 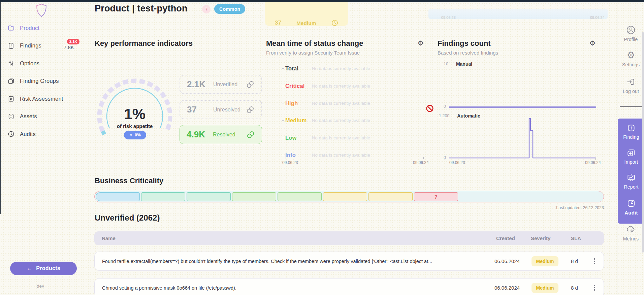 What do you see at coordinates (230, 85) in the screenshot?
I see `kpi-label: Unverified` at bounding box center [230, 85].